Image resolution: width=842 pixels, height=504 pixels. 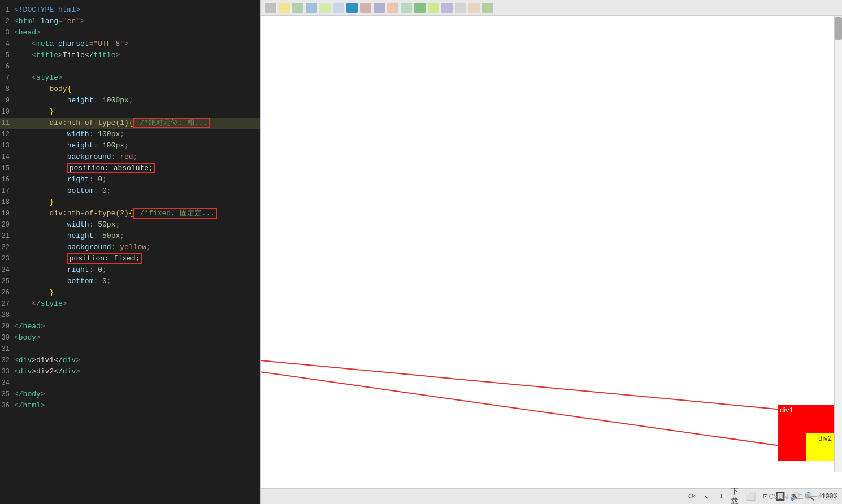 What do you see at coordinates (6, 202) in the screenshot?
I see `line-number-18: 18` at bounding box center [6, 202].